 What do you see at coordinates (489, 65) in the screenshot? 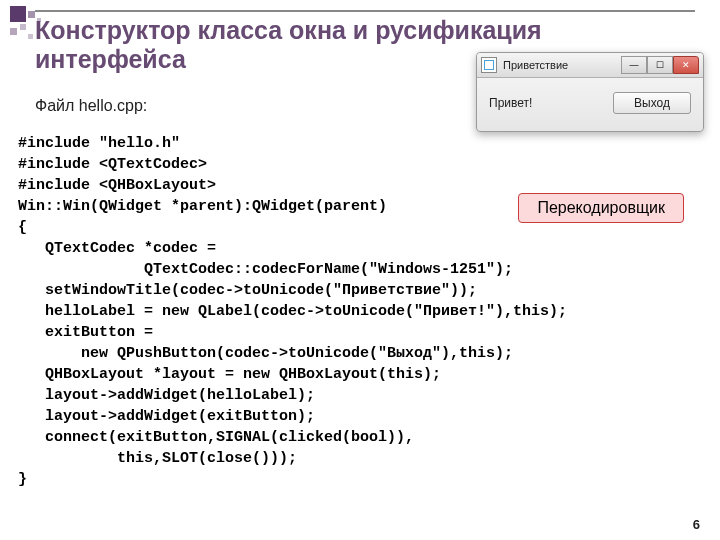
I see `window-app-icon` at bounding box center [489, 65].